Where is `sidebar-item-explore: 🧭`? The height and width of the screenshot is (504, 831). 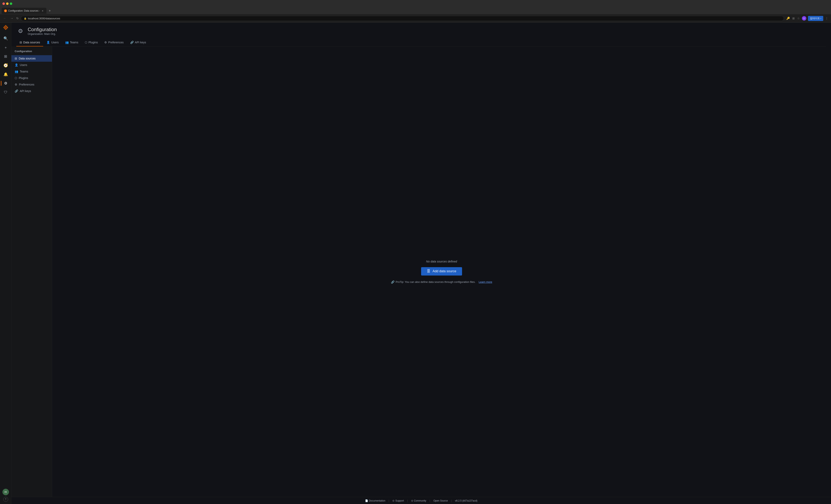
sidebar-item-explore: 🧭 is located at coordinates (6, 65).